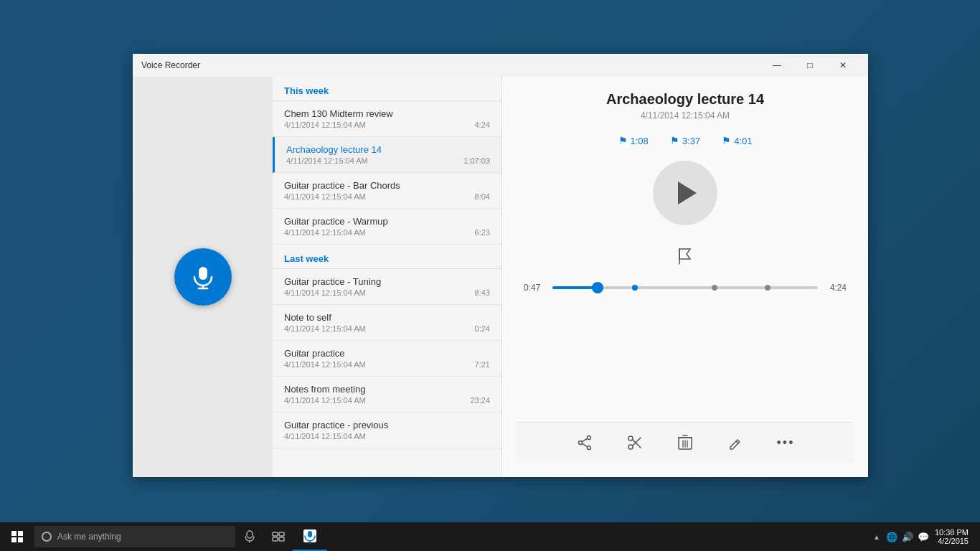 The image size is (980, 551). What do you see at coordinates (786, 443) in the screenshot?
I see `more-button: •••` at bounding box center [786, 443].